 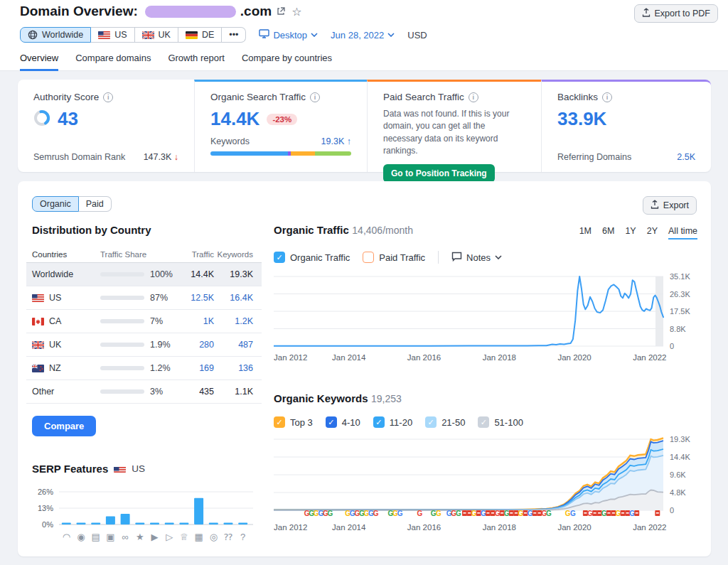 I want to click on traffic-value: 1K, so click(x=196, y=321).